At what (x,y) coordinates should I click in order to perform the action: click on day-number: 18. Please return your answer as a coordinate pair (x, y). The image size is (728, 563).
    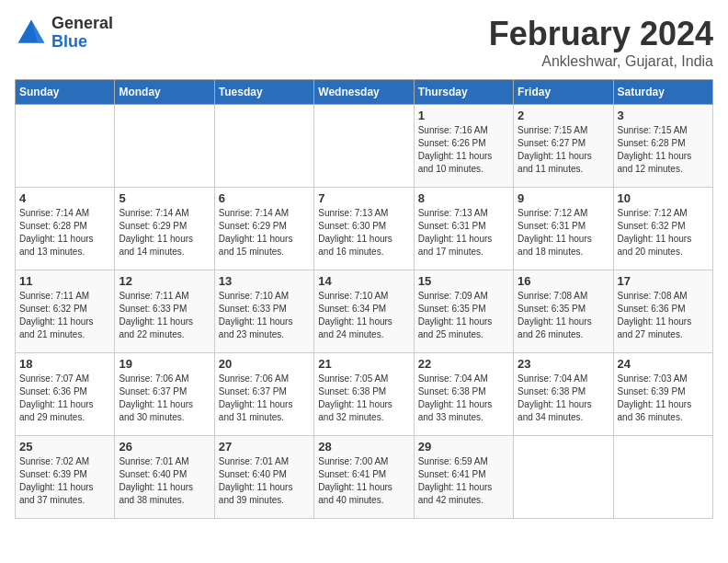
    Looking at the image, I should click on (64, 364).